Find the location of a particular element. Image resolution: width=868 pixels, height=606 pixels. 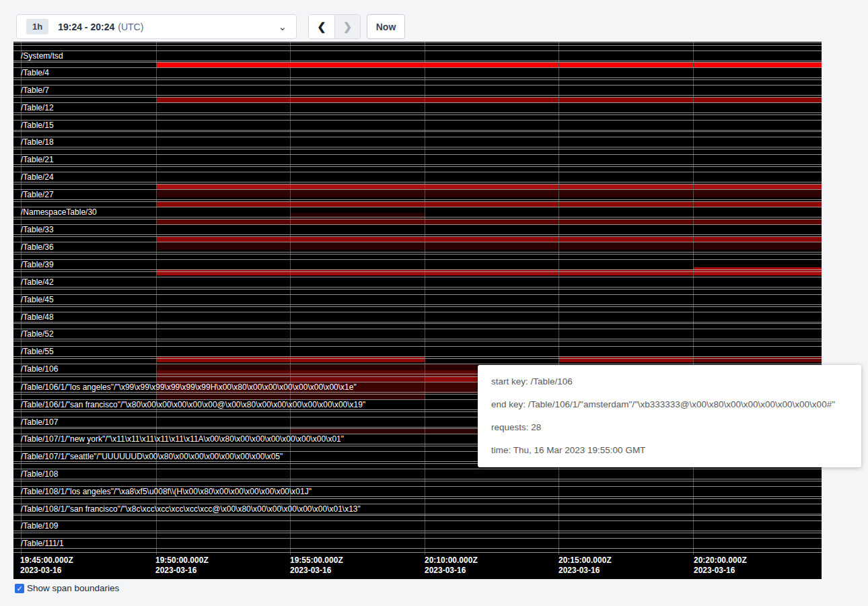

time-range-select: 1h 19:24 - 20:24 (UTC) ⌄ is located at coordinates (156, 27).